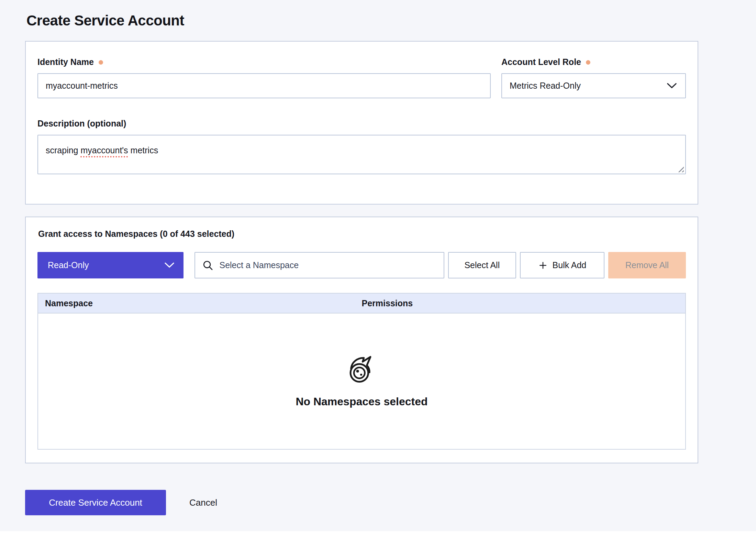 This screenshot has height=550, width=756. I want to click on identity-row: Identity Name Account Level Role Metrics…, so click(362, 78).